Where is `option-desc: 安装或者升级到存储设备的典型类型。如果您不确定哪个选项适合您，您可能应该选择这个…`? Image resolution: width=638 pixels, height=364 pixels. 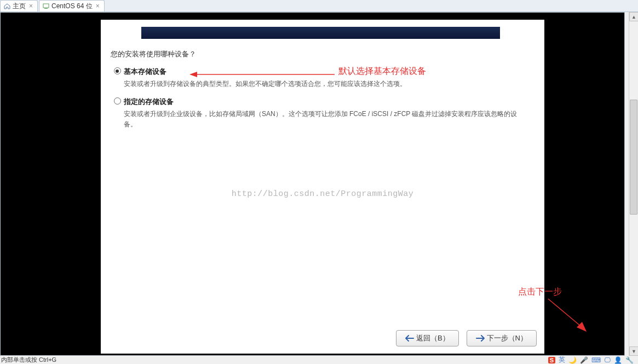
option-desc: 安装或者升级到存储设备的典型类型。如果您不确定哪个选项适合您，您可能应该选择这个… is located at coordinates (329, 84).